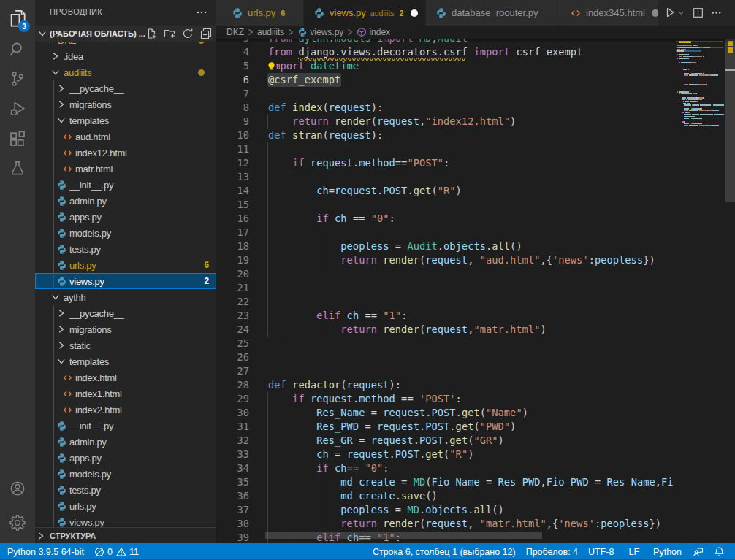 Image resolution: width=735 pixels, height=560 pixels. What do you see at coordinates (117, 552) in the screenshot?
I see `status-problems: 0 11` at bounding box center [117, 552].